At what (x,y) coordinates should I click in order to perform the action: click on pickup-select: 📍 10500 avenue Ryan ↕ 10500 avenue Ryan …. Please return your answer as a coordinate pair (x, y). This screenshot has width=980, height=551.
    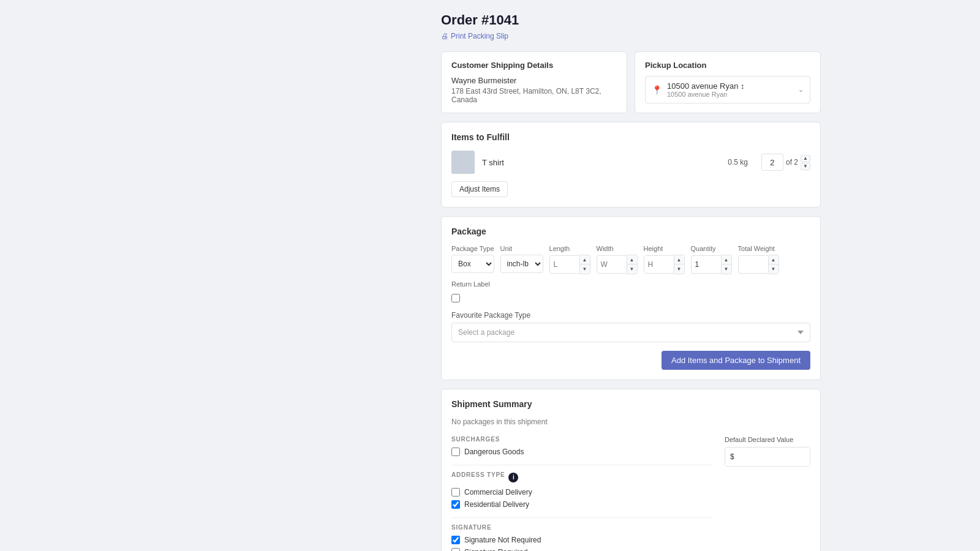
    Looking at the image, I should click on (728, 89).